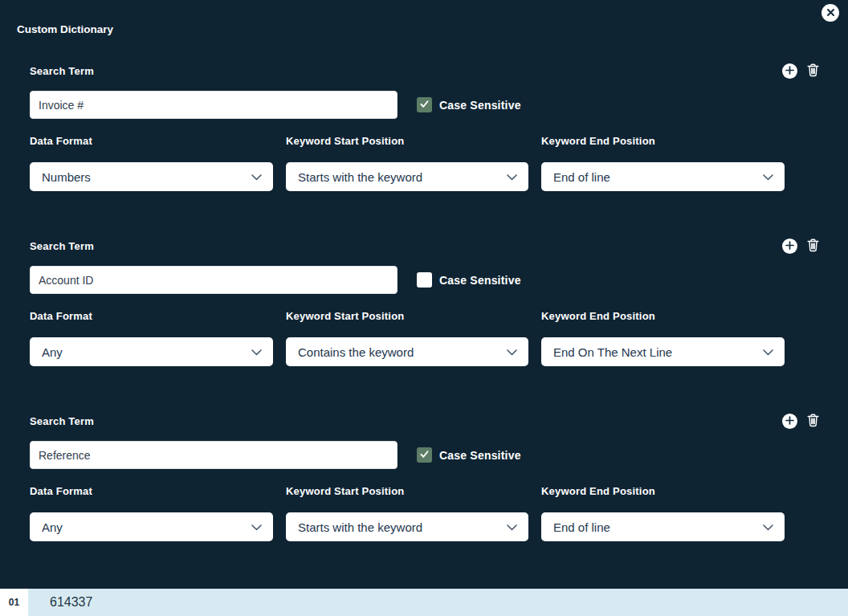 Image resolution: width=848 pixels, height=616 pixels. What do you see at coordinates (14, 602) in the screenshot?
I see `line-number: 01` at bounding box center [14, 602].